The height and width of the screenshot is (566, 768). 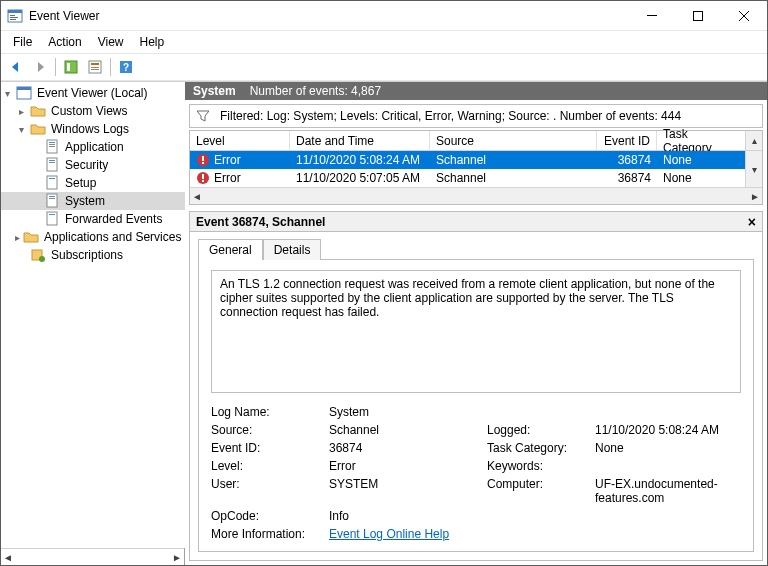 What do you see at coordinates (537, 448) in the screenshot?
I see `label-task-category: Task Category:` at bounding box center [537, 448].